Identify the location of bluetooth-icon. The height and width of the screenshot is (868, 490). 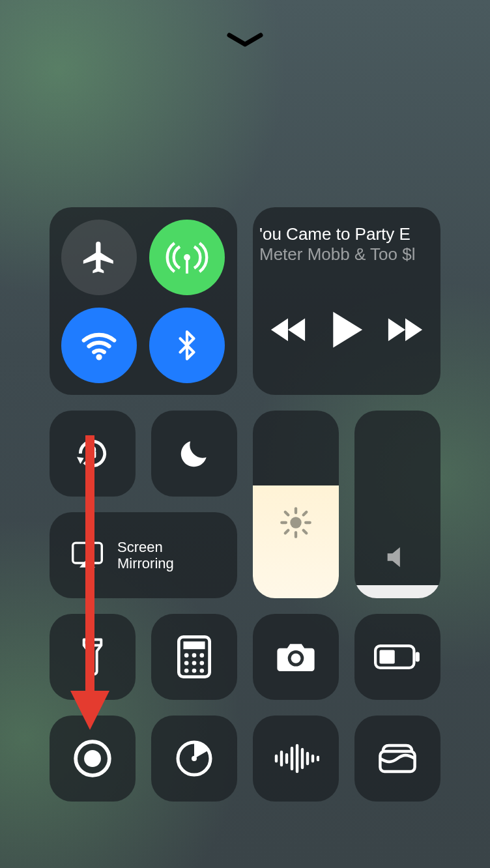
(187, 345).